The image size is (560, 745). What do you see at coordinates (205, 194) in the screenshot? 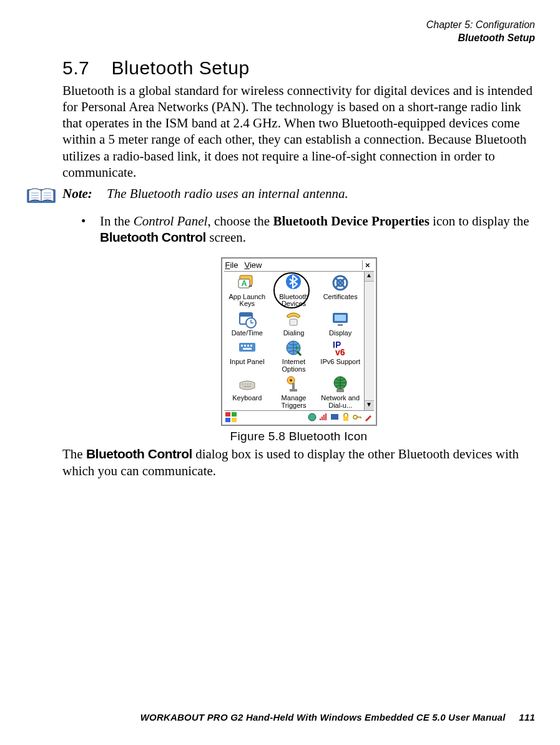
I see `note-text: Note: The Bluetooth radio uses an intern…` at bounding box center [205, 194].